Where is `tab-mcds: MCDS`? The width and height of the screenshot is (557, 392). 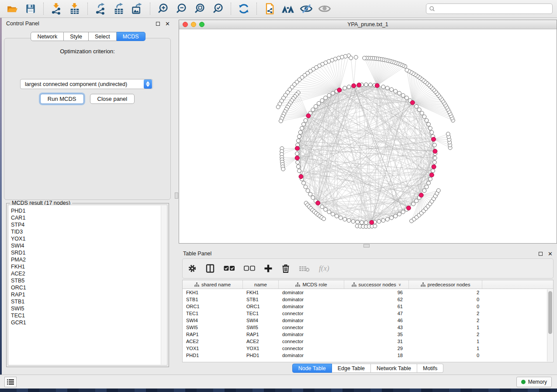 tab-mcds: MCDS is located at coordinates (131, 37).